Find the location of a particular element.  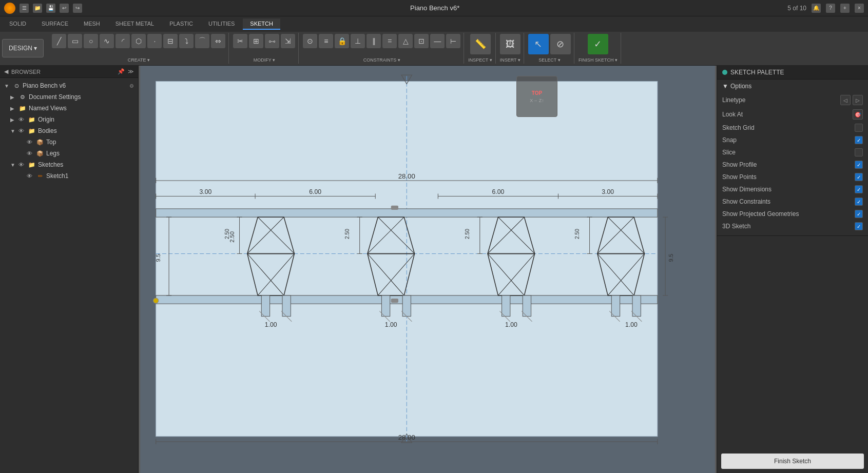

polygon-tool: ⬡ is located at coordinates (139, 41).